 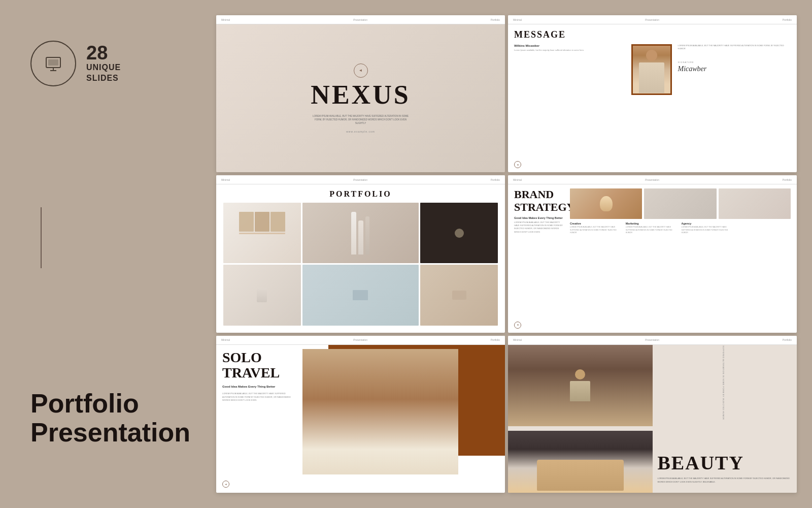 What do you see at coordinates (257, 419) in the screenshot?
I see `travel-left: SOLOTRAVEL Good Idea Makes Every Thing B…` at bounding box center [257, 419].